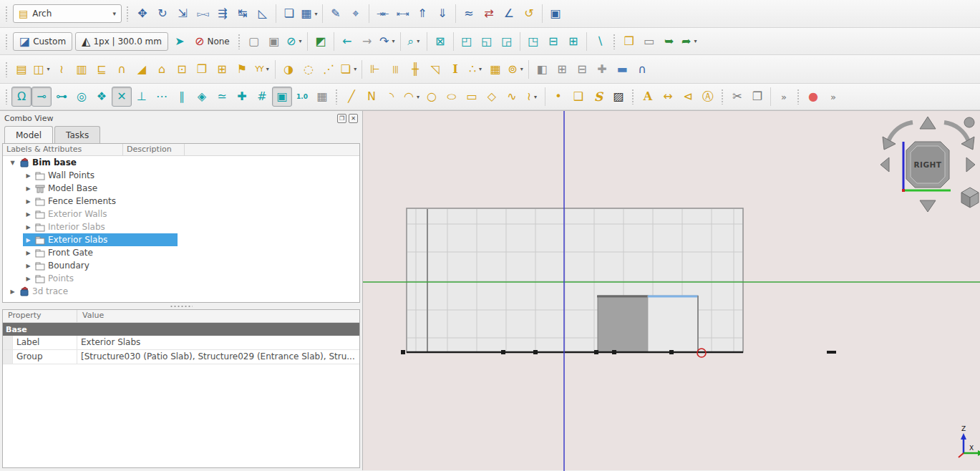 The image size is (980, 471). What do you see at coordinates (162, 69) in the screenshot?
I see `project-button: ⌂` at bounding box center [162, 69].